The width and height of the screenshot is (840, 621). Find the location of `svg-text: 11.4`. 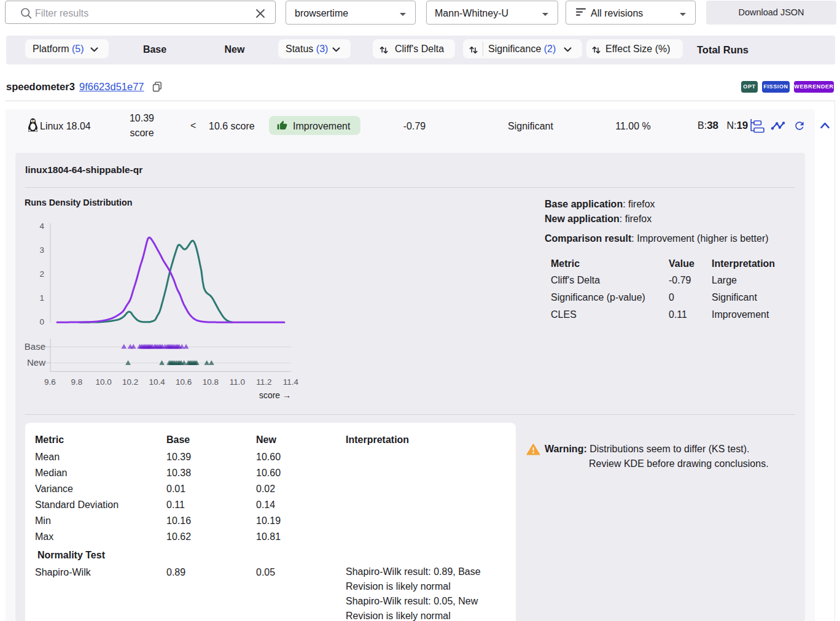

svg-text: 11.4 is located at coordinates (291, 382).